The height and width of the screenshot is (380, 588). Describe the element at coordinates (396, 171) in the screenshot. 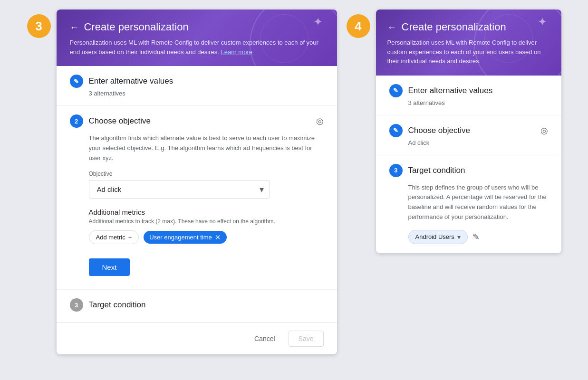

I see `panel2-step3-circle: 3` at that location.